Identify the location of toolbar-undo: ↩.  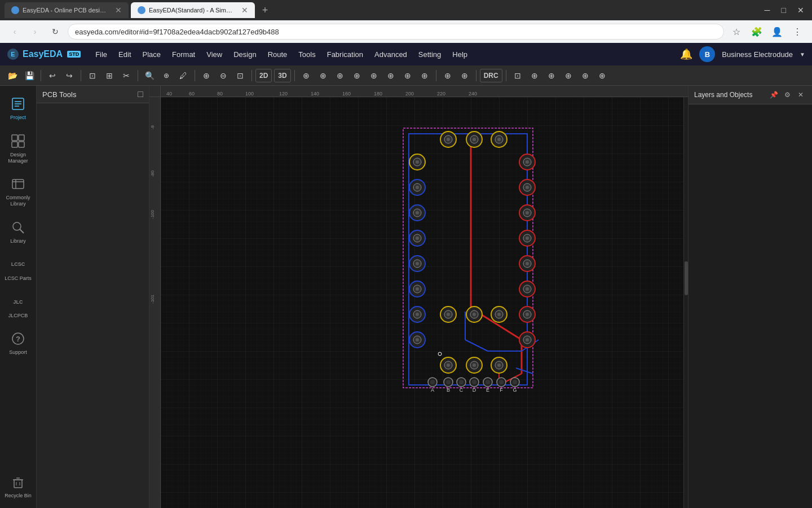
(52, 76).